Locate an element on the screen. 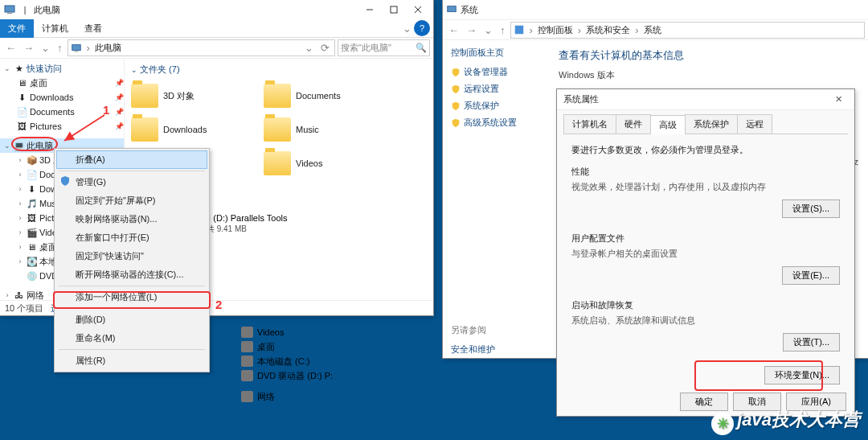 This screenshot has height=440, width=868. pictures-icon: 🖼 is located at coordinates (32, 219).